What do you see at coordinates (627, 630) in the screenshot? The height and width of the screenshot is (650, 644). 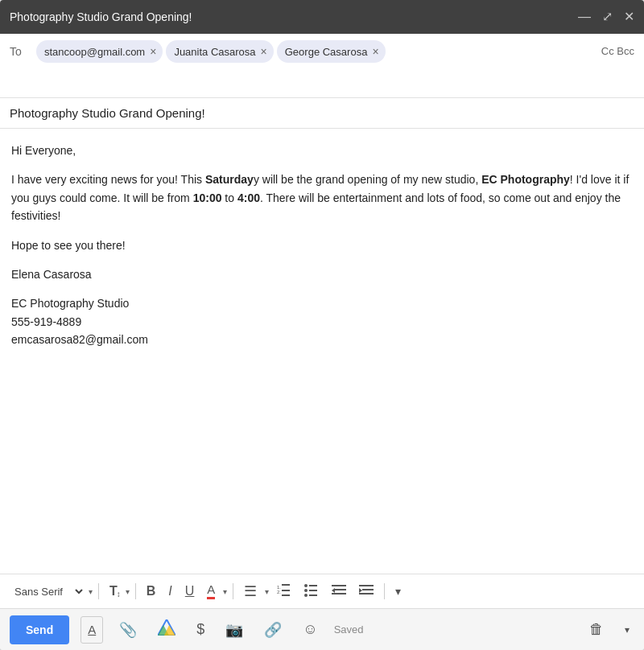 I see `more-options-button: ▾` at bounding box center [627, 630].